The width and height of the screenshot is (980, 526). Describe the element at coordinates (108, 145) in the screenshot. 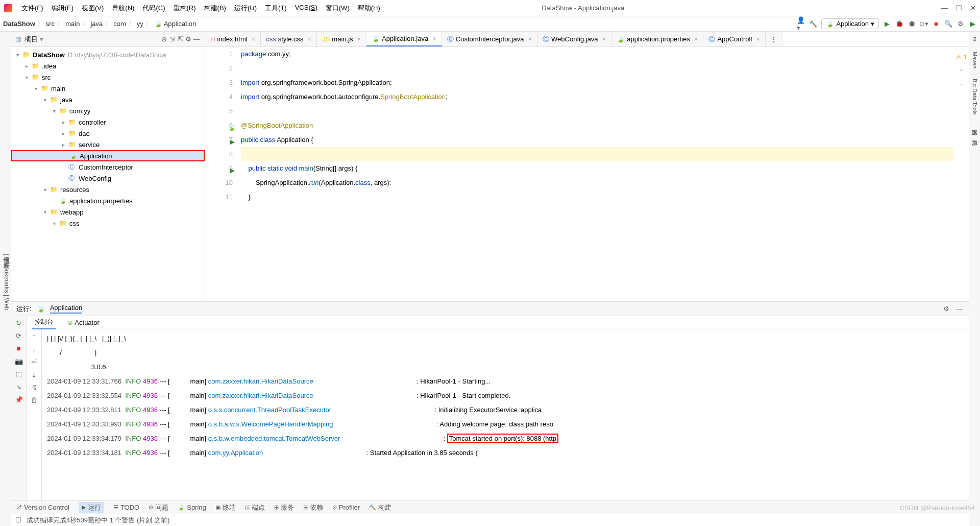

I see `tree-row: ▸📁service` at that location.